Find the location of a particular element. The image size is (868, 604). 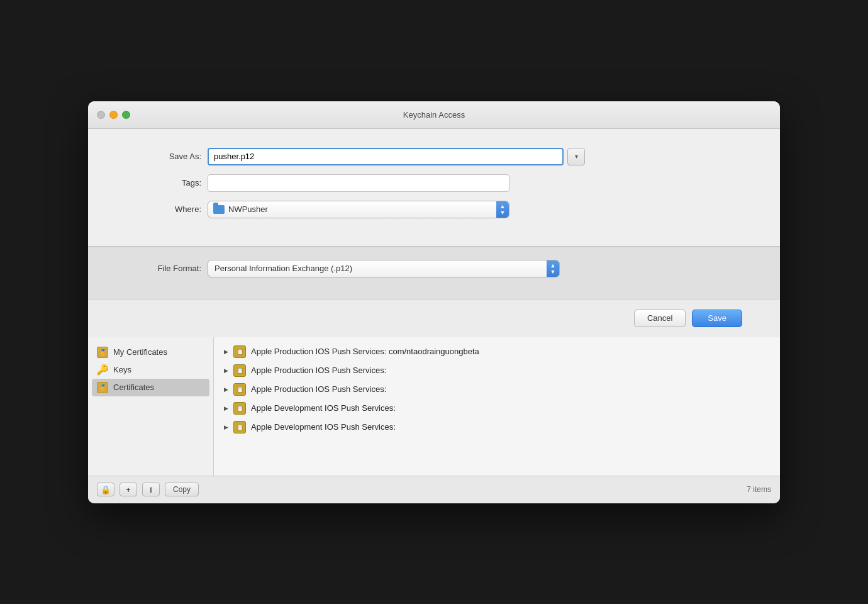

where-updown-icon: ▲ ▼ is located at coordinates (503, 210).